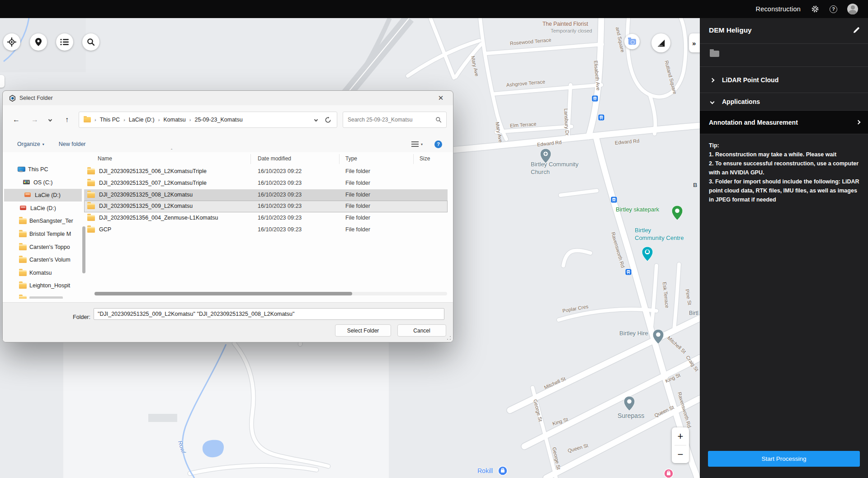 This screenshot has width=868, height=478. I want to click on edit-pencil-icon, so click(857, 30).